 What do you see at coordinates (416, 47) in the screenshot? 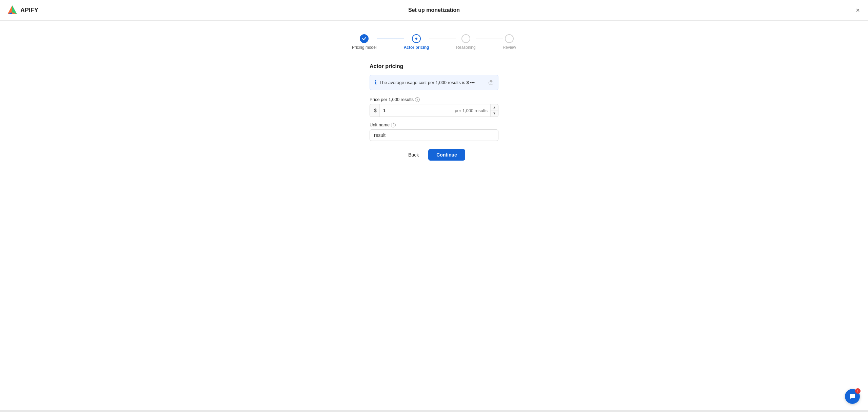
I see `step-label-2: Actor pricing` at bounding box center [416, 47].